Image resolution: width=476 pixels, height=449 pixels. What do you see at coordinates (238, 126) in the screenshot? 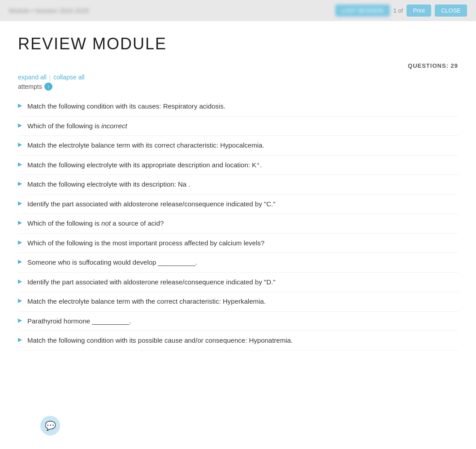
I see `question-item: ▶Which of the following is incorrect` at bounding box center [238, 126].